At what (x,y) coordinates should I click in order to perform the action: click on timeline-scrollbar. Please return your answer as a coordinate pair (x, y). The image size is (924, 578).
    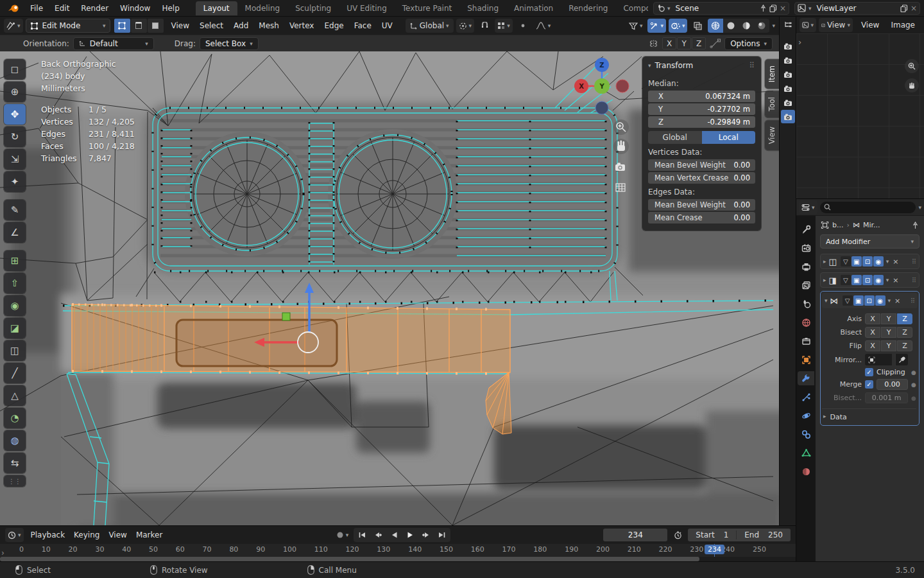
    Looking at the image, I should click on (398, 559).